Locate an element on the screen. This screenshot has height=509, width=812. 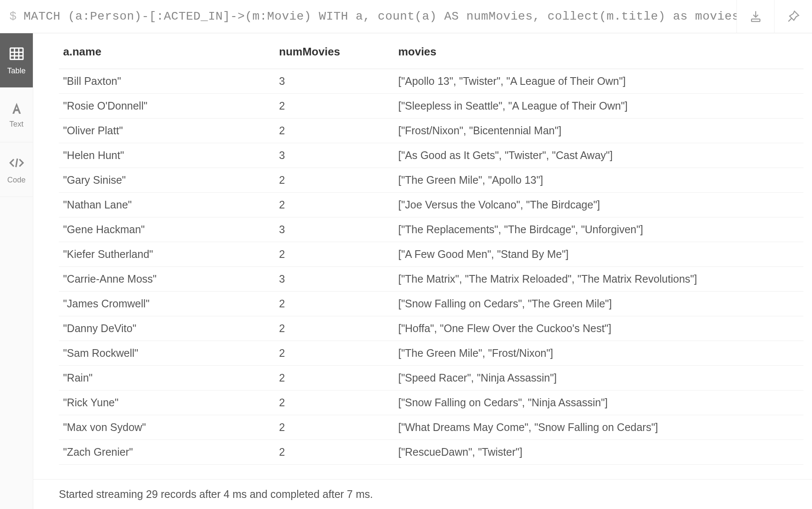
cell-name: "Zach Grenier" is located at coordinates (167, 452).